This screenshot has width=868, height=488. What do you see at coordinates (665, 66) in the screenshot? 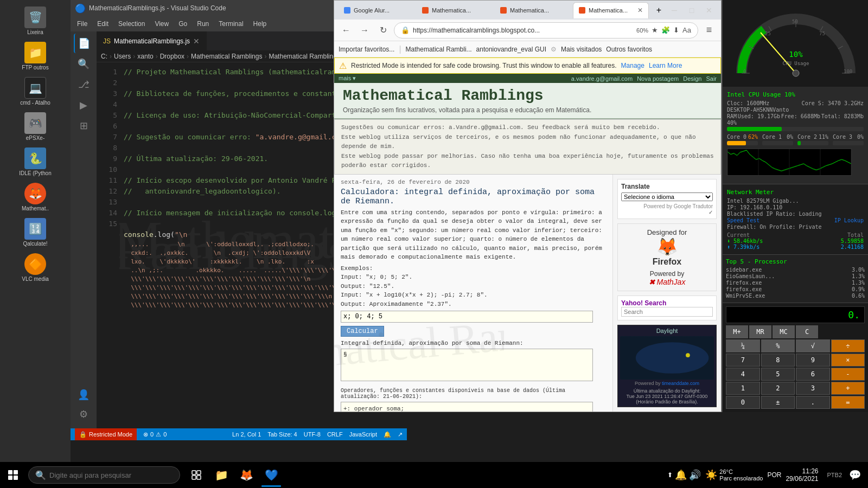
I see `warning-learn-link: Learn More` at bounding box center [665, 66].